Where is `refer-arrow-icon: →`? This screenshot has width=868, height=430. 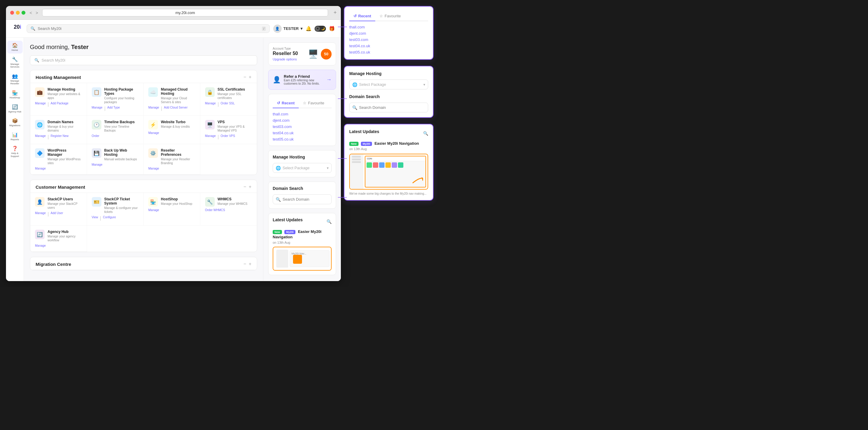 refer-arrow-icon: → is located at coordinates (329, 80).